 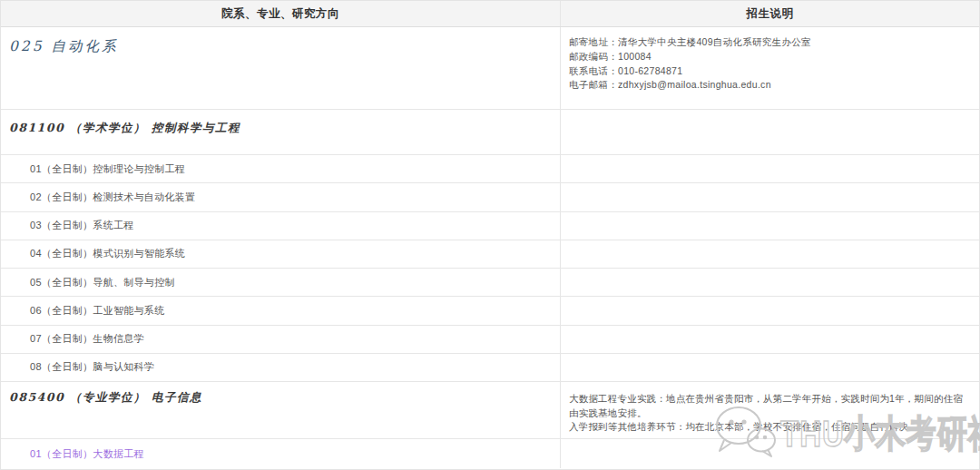 I want to click on table-row: 07（全日制）生物信息学, so click(x=490, y=339).